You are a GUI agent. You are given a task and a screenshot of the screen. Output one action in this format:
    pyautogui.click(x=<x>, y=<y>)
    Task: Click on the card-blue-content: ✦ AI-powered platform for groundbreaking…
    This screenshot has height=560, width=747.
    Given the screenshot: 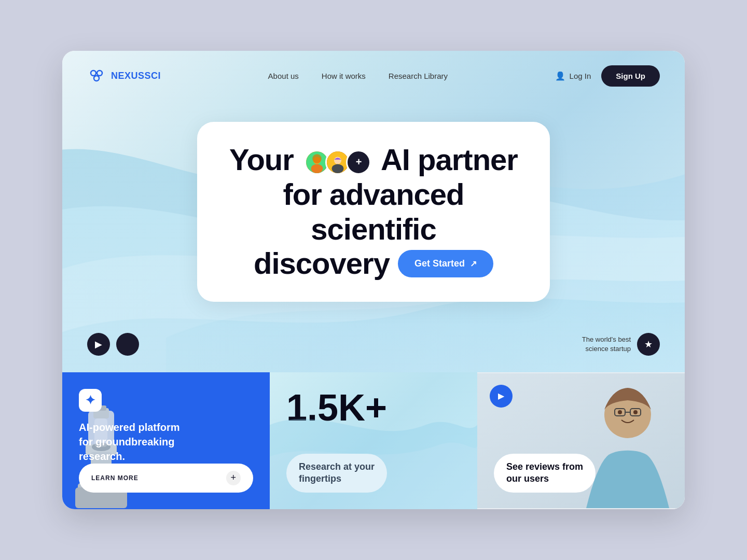 What is the action you would take?
    pyautogui.click(x=166, y=418)
    